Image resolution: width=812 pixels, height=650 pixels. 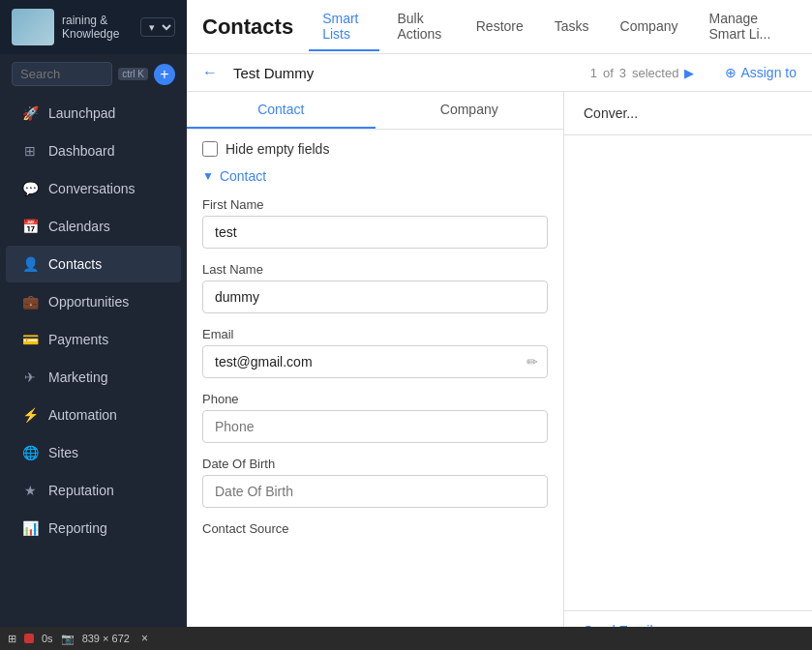 What do you see at coordinates (93, 74) in the screenshot?
I see `sidebar-search-area: ctrl K +` at bounding box center [93, 74].